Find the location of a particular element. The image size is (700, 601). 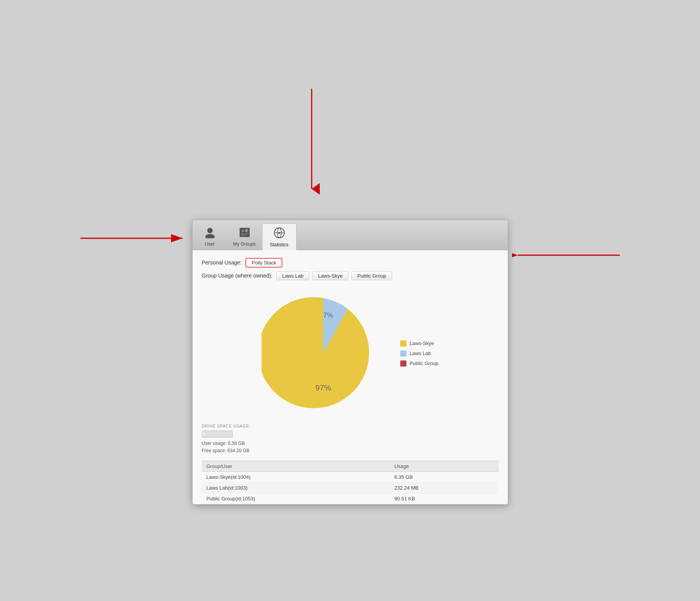

tab-statistics-label: Statistics is located at coordinates (279, 245).